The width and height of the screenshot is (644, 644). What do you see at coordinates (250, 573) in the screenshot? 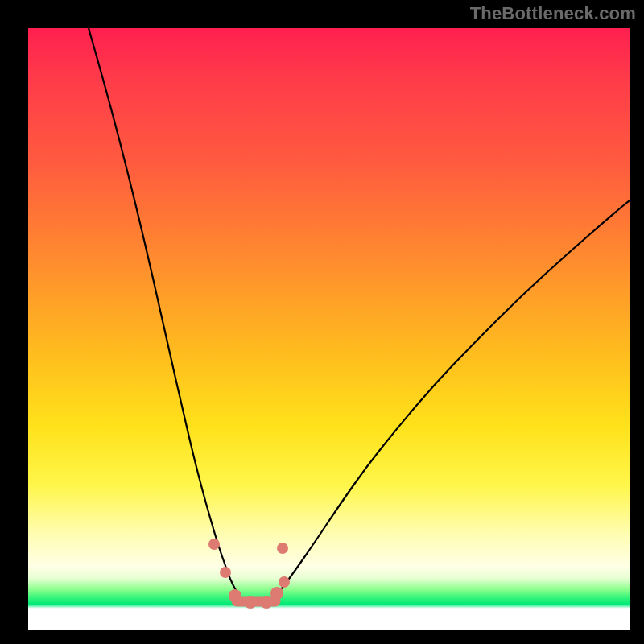
I see `marker-dots` at bounding box center [250, 573].